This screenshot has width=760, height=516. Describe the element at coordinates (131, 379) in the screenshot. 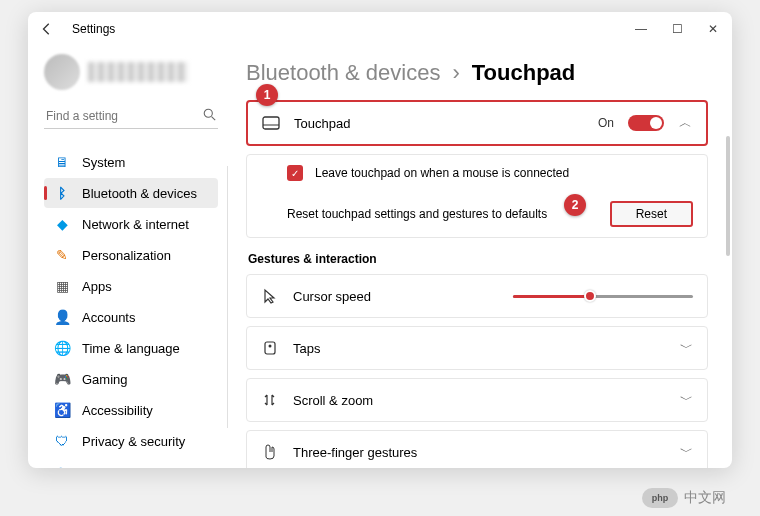

I see `sidebar-item-gaming: 🎮Gaming` at that location.